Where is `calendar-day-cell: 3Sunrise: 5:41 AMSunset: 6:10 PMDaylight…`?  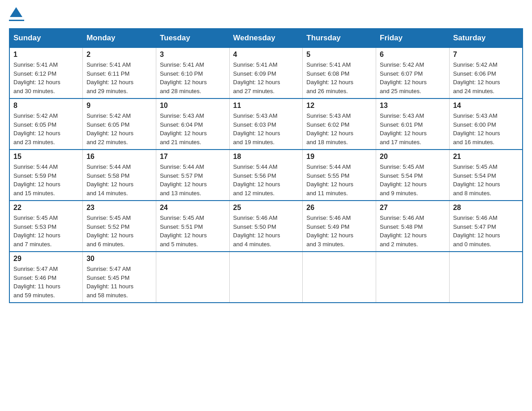 calendar-day-cell: 3Sunrise: 5:41 AMSunset: 6:10 PMDaylight… is located at coordinates (193, 73).